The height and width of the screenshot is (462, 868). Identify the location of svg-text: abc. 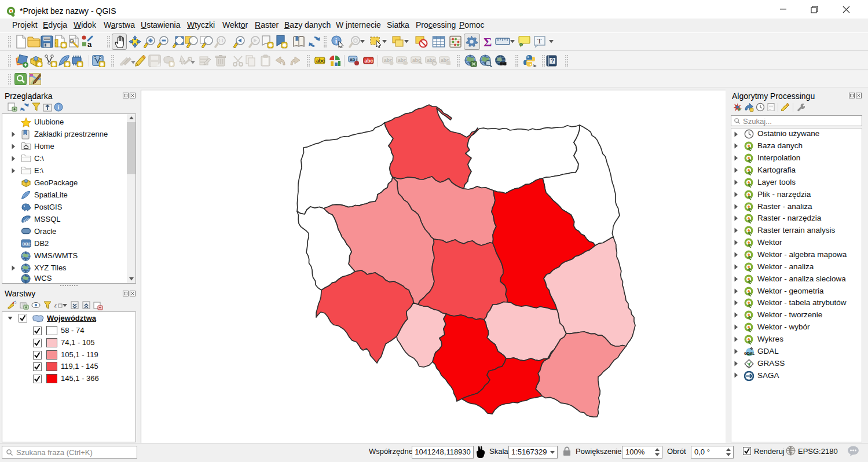
(369, 61).